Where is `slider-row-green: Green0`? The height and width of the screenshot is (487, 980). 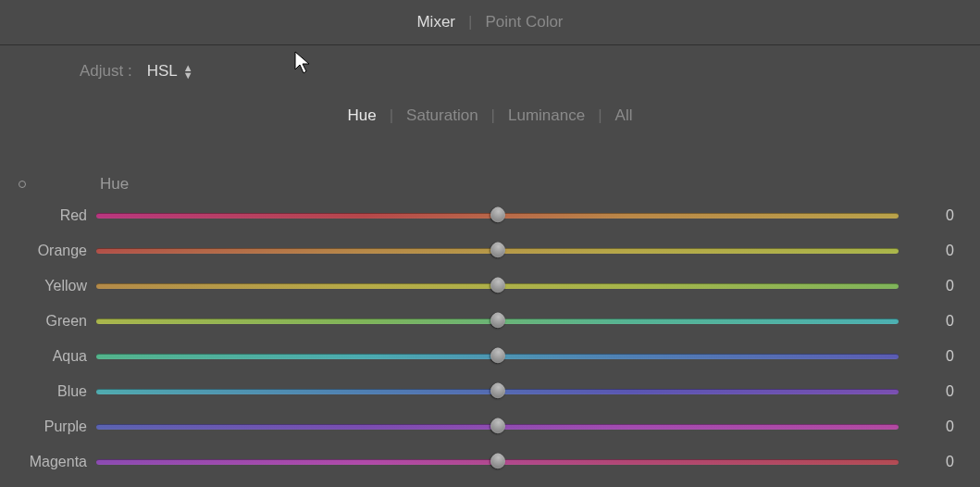
slider-row-green: Green0 is located at coordinates (478, 321).